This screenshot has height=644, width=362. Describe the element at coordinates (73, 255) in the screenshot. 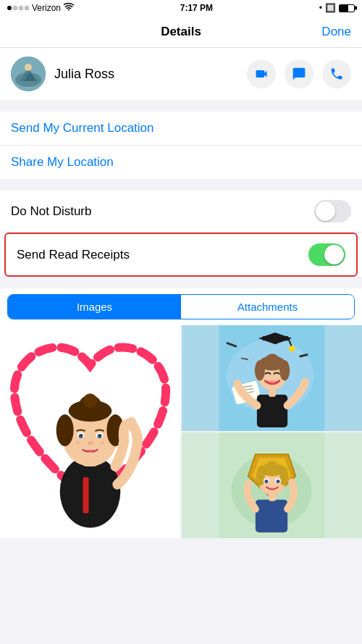

I see `send-read-receipts-label: Send Read Receipts` at that location.